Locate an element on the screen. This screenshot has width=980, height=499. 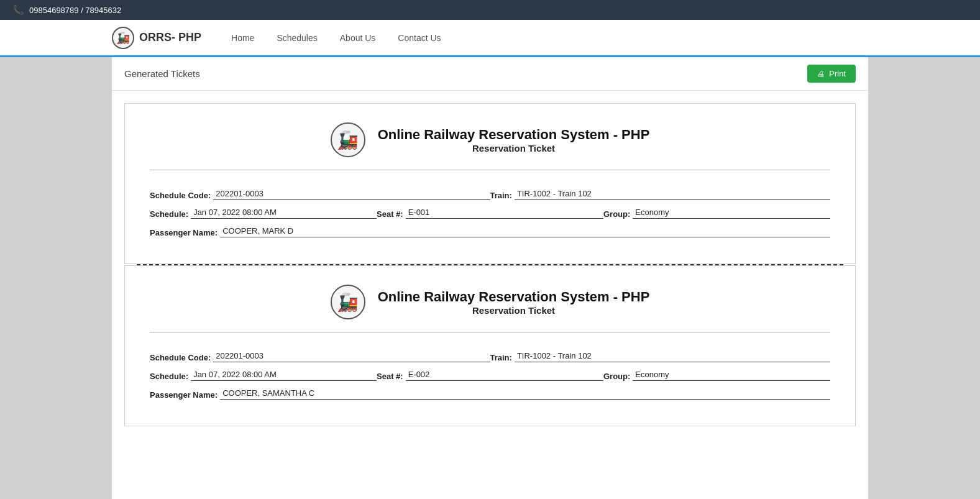
ticket-2-group-field: Group: Economy is located at coordinates (717, 375).